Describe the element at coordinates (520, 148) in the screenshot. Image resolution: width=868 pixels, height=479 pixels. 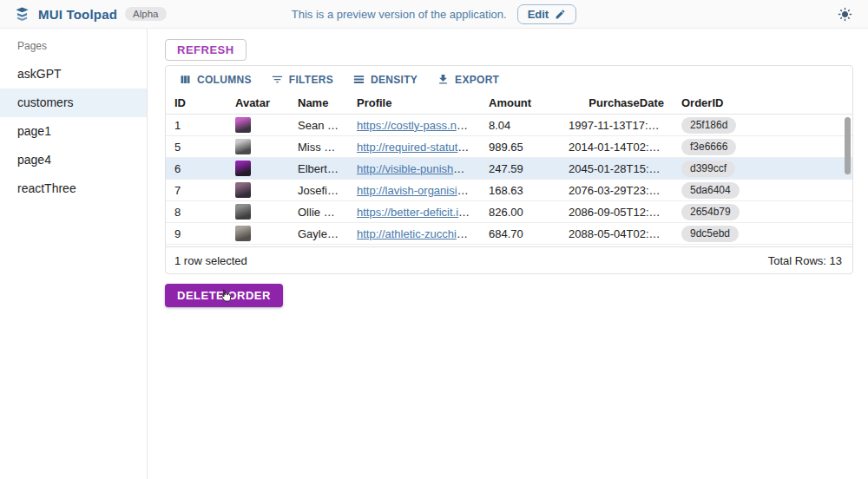
I see `cell-amount: 989.65` at that location.